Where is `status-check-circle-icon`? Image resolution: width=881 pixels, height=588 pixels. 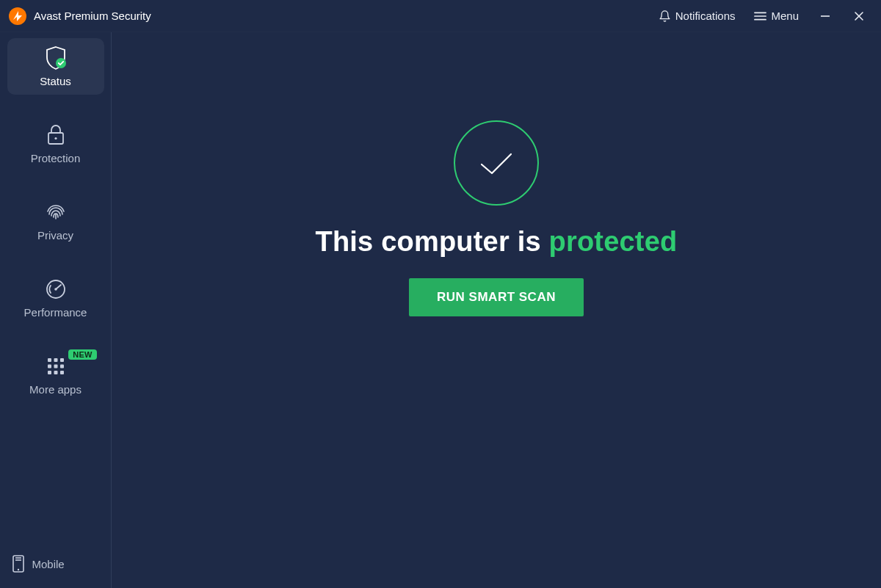
status-check-circle-icon is located at coordinates (496, 163).